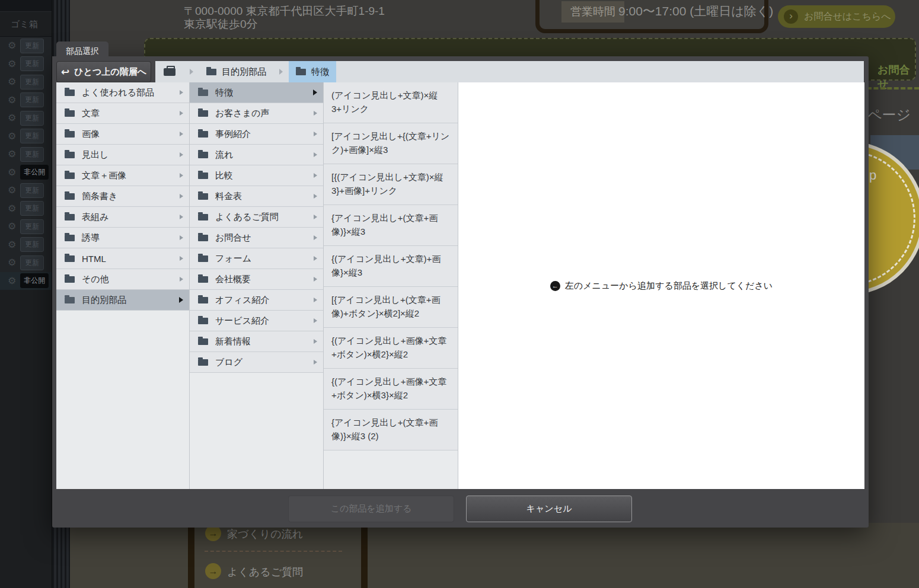 The height and width of the screenshot is (588, 919). I want to click on category-label: 目的別部品, so click(104, 300).